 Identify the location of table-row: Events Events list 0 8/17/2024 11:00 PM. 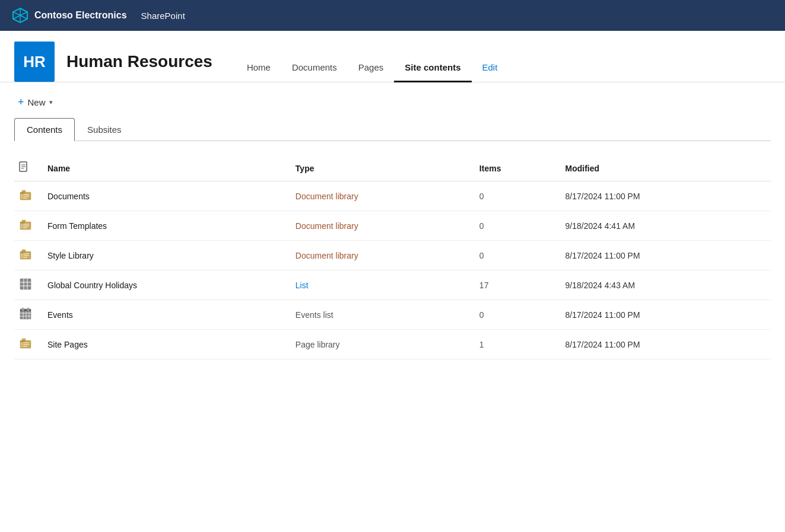
(393, 315).